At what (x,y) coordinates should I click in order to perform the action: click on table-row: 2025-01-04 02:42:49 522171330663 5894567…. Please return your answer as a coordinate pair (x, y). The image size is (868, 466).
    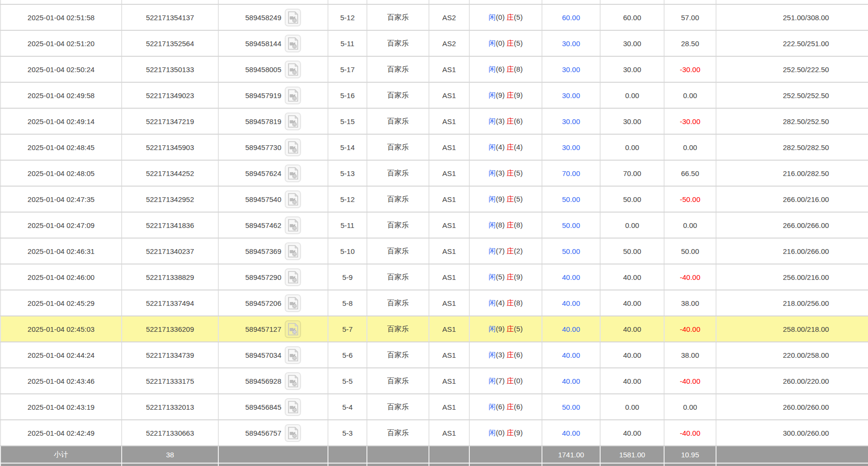
    Looking at the image, I should click on (434, 433).